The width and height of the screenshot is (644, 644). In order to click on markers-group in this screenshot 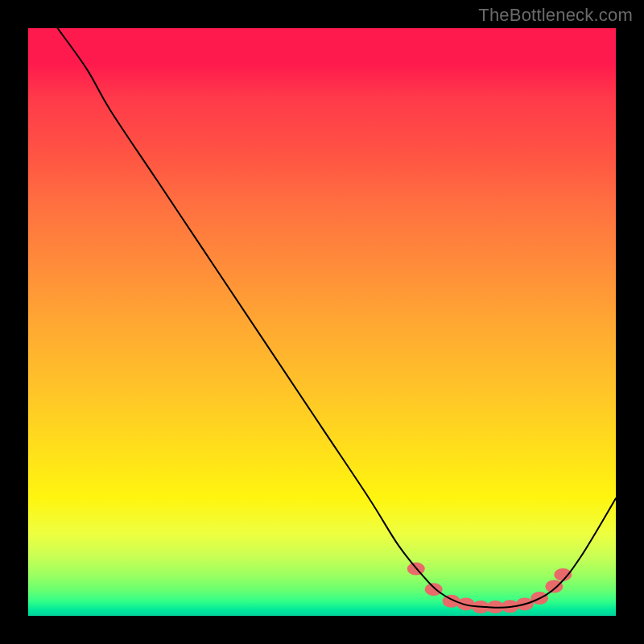, I will do `click(489, 588)`.